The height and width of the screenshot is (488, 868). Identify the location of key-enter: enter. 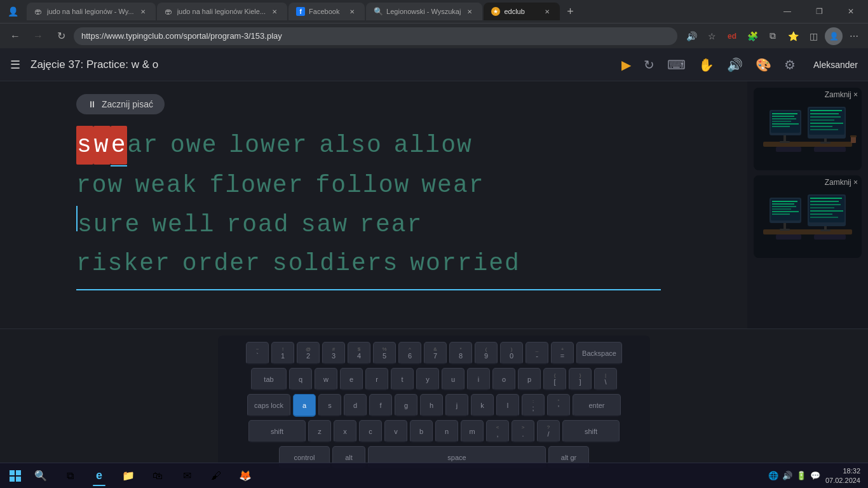
(597, 405).